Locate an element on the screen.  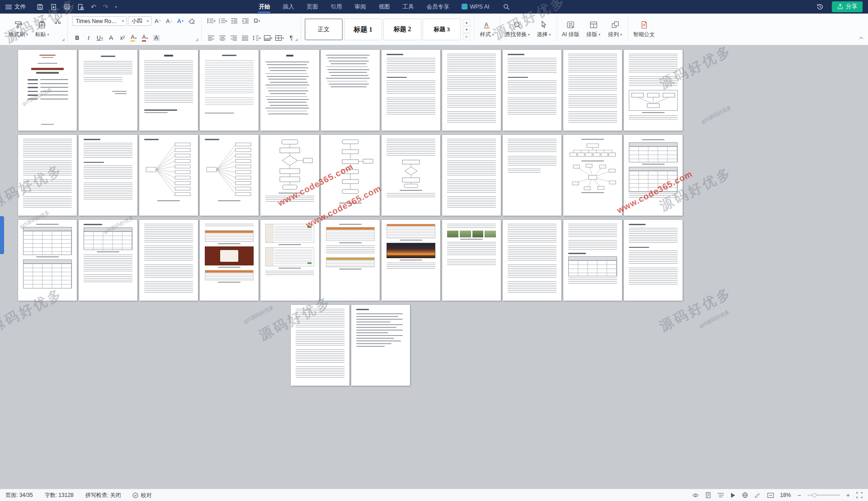
tab-page: 页面 is located at coordinates (312, 7).